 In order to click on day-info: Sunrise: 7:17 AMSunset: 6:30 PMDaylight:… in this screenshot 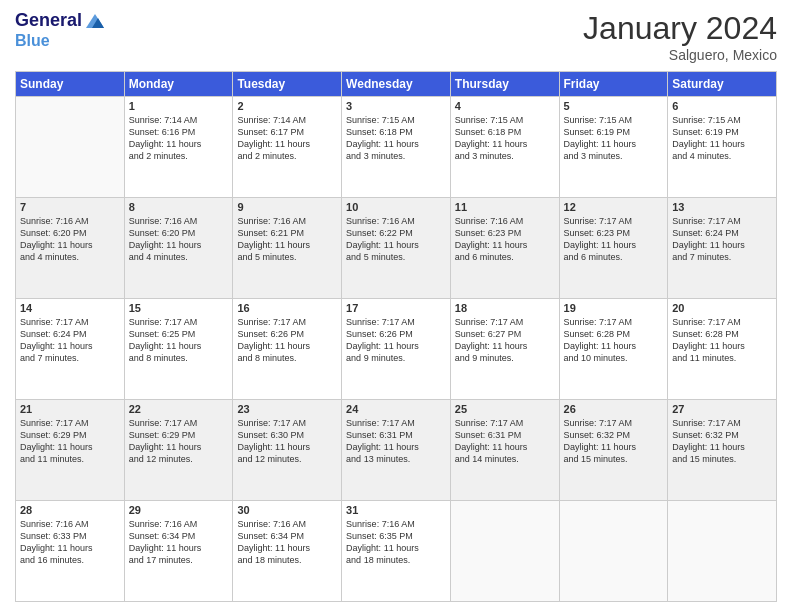, I will do `click(287, 442)`.